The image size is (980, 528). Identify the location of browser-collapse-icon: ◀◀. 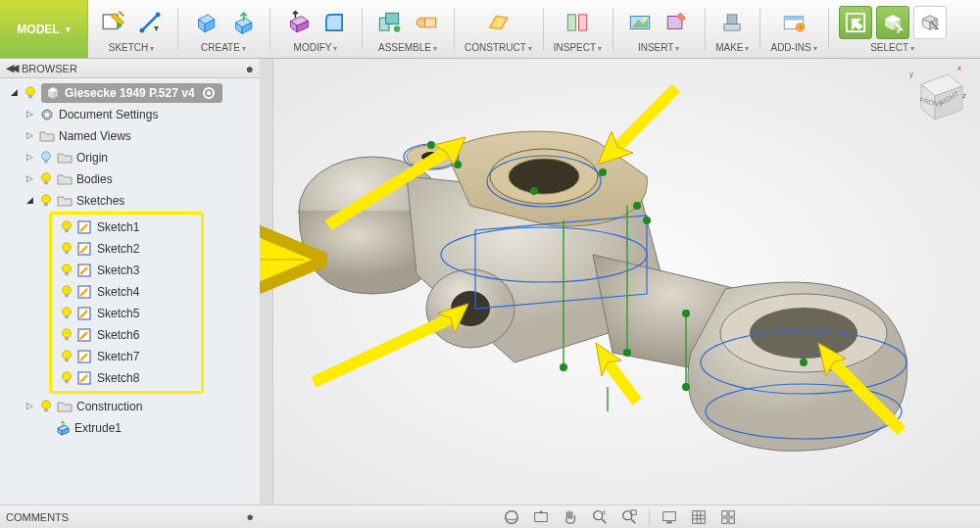
(11, 69).